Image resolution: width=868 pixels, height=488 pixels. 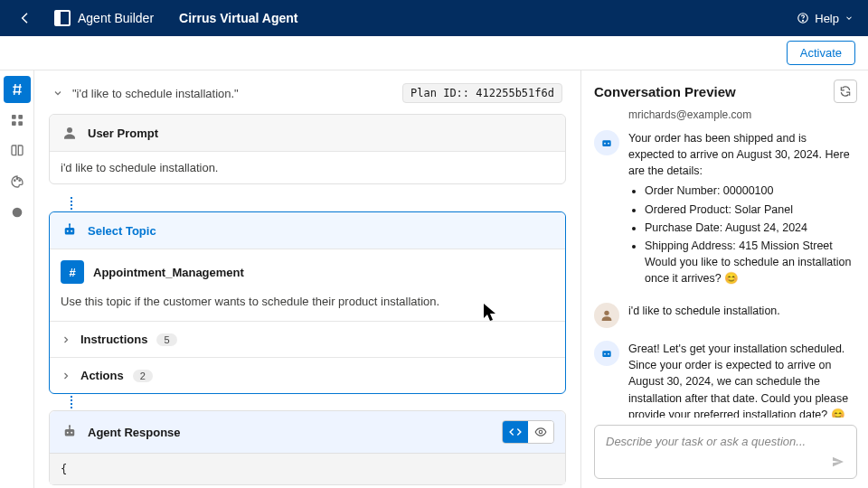 What do you see at coordinates (665, 92) in the screenshot?
I see `conversation-preview-title: Conversation Preview` at bounding box center [665, 92].